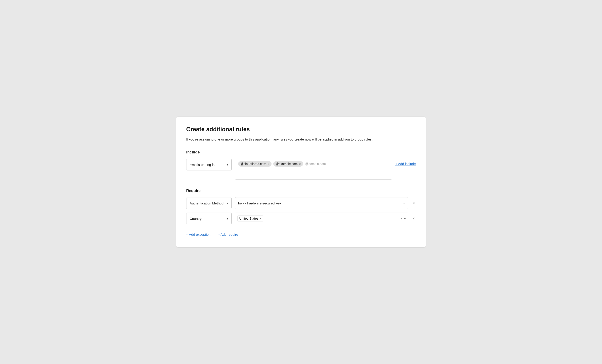 Image resolution: width=602 pixels, height=364 pixels. What do you see at coordinates (249, 218) in the screenshot?
I see `country-tag-us-value: United States` at bounding box center [249, 218].